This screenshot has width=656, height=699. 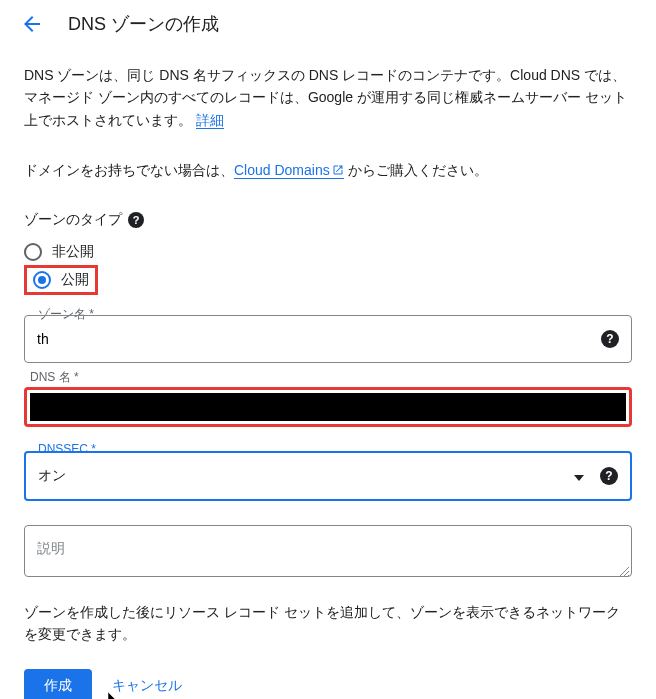 What do you see at coordinates (289, 170) in the screenshot?
I see `cloud-domains-link: Cloud Domains` at bounding box center [289, 170].